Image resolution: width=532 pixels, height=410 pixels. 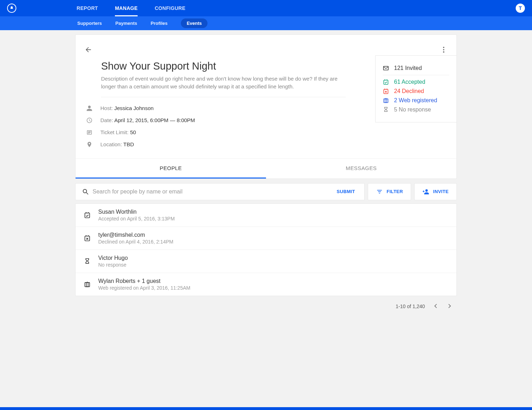 I want to click on stat-web-registered: 2 Web registered, so click(x=416, y=100).